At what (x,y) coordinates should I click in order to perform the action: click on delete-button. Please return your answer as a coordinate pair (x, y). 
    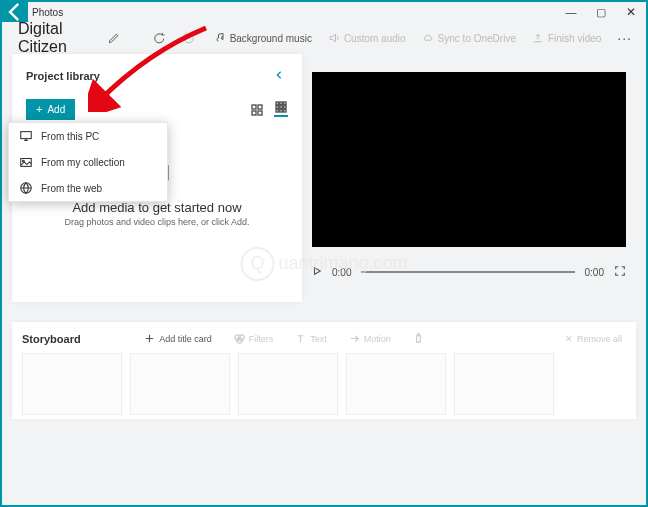
    Looking at the image, I should click on (418, 338).